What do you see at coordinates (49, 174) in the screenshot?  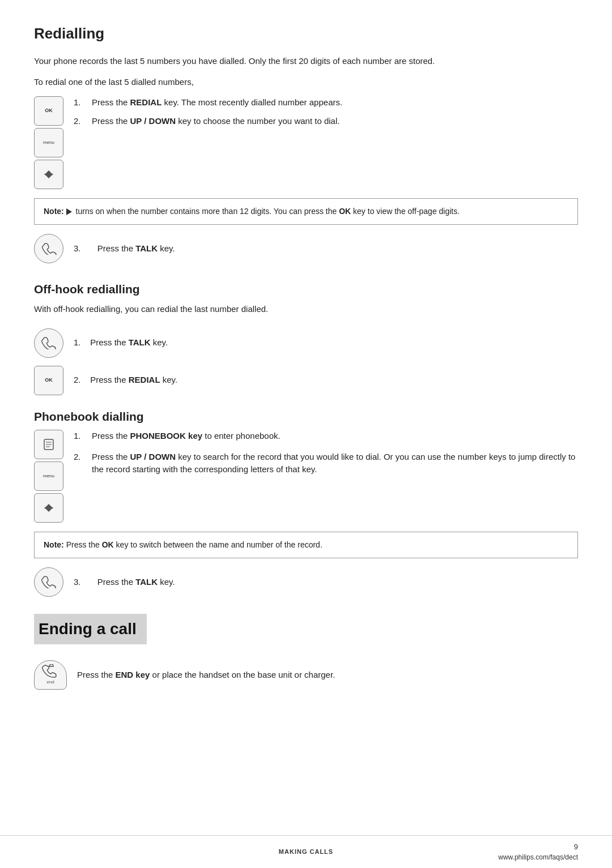 I see `updown-key-icon` at bounding box center [49, 174].